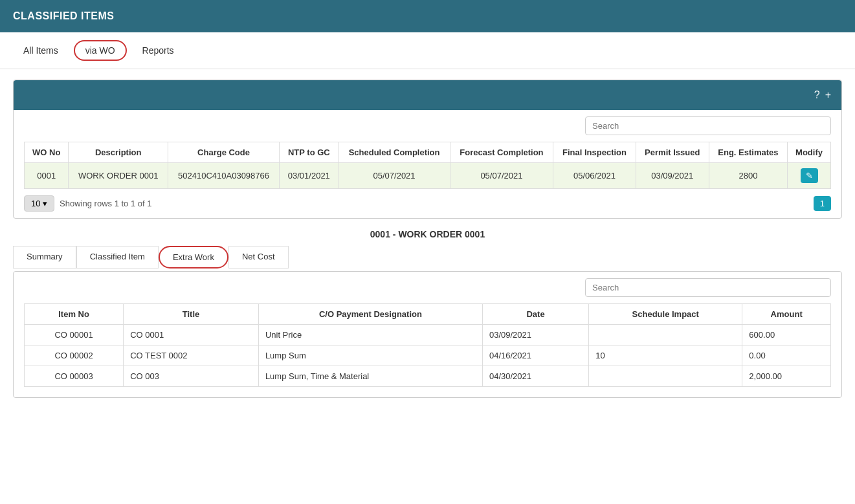  I want to click on col-title: Title, so click(192, 314).